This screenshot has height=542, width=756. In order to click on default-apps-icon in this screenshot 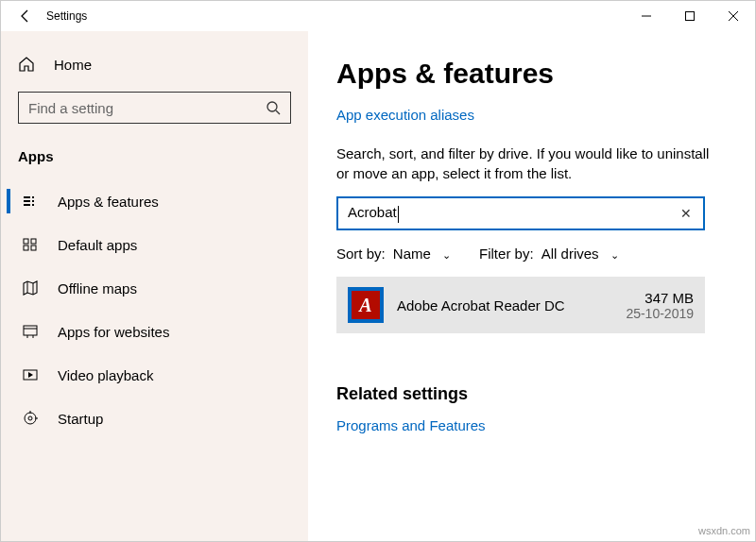, I will do `click(30, 245)`.